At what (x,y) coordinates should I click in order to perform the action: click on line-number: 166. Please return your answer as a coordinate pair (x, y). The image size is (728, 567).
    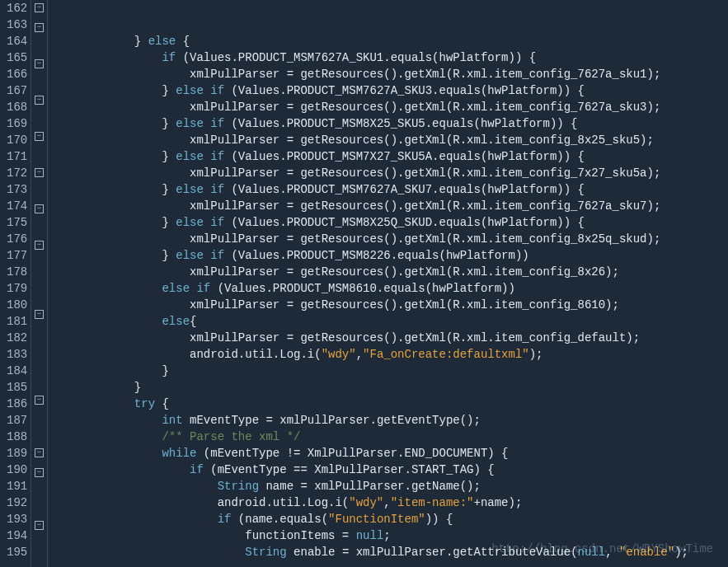
    Looking at the image, I should click on (16, 74).